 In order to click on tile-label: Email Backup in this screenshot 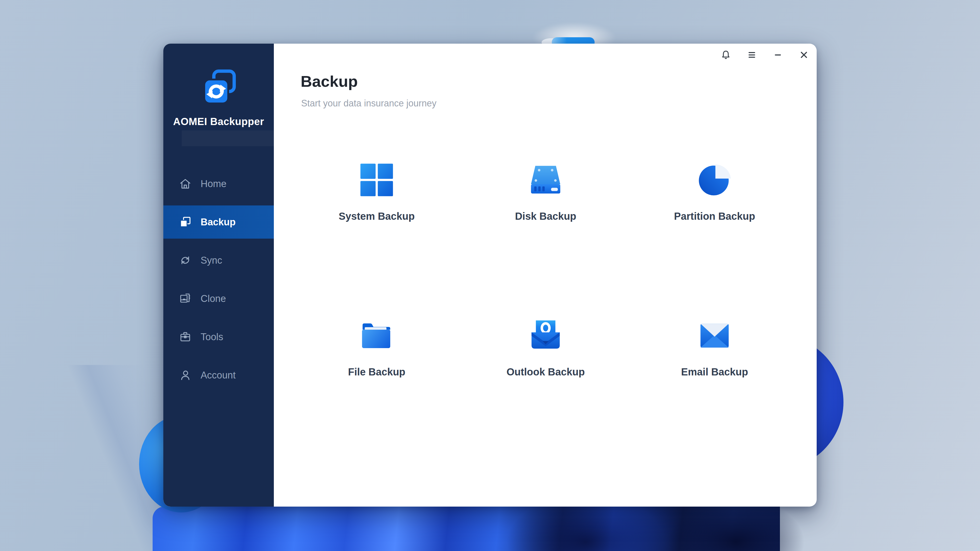, I will do `click(714, 372)`.